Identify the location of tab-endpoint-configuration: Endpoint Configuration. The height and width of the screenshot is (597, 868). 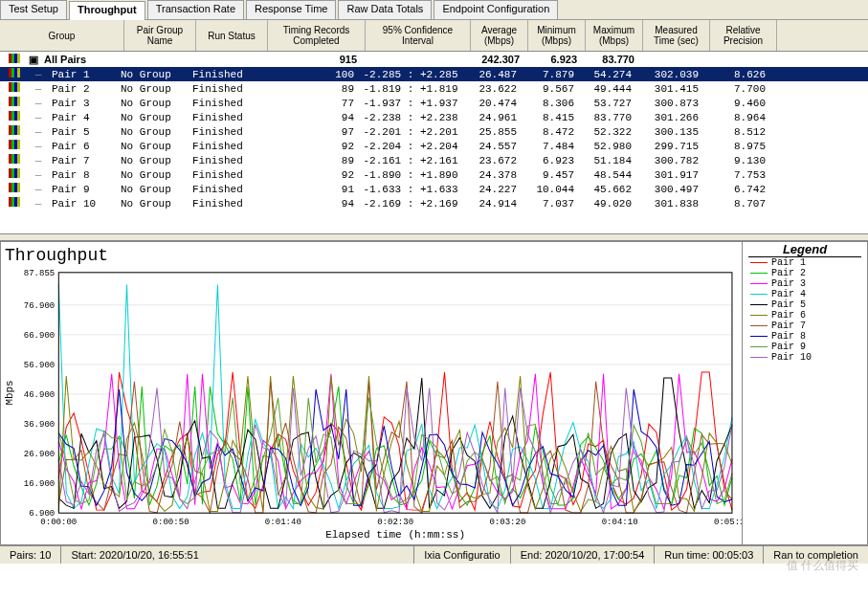
(496, 10).